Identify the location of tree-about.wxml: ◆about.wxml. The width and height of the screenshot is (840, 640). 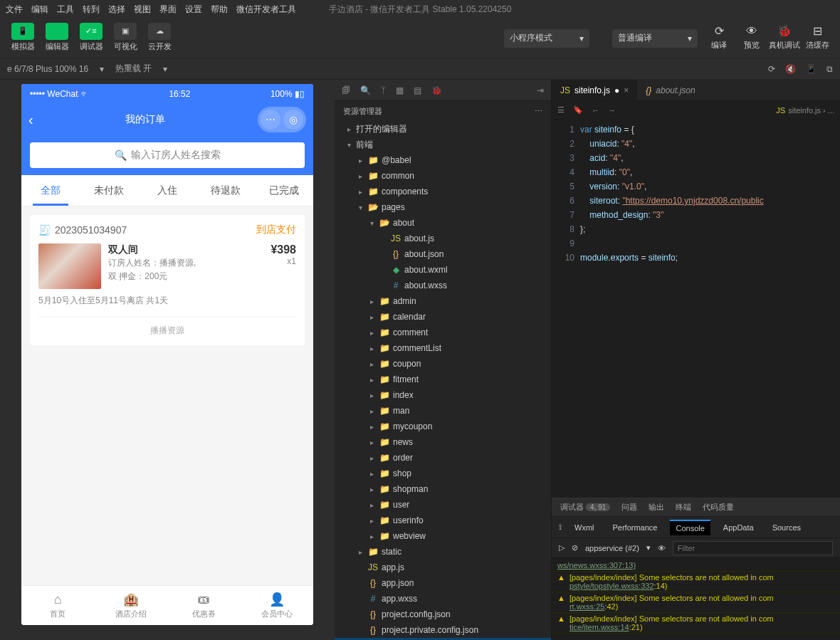
(443, 270).